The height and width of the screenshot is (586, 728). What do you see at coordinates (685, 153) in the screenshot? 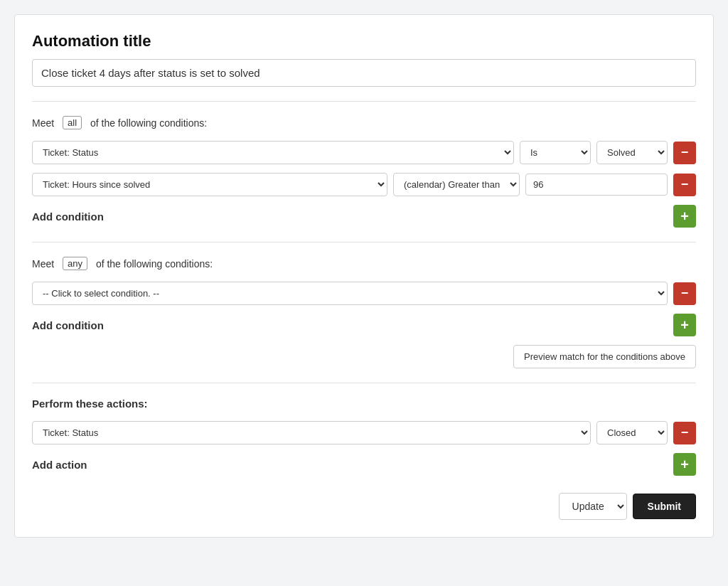
I see `all-condition-1-remove-button: −` at bounding box center [685, 153].